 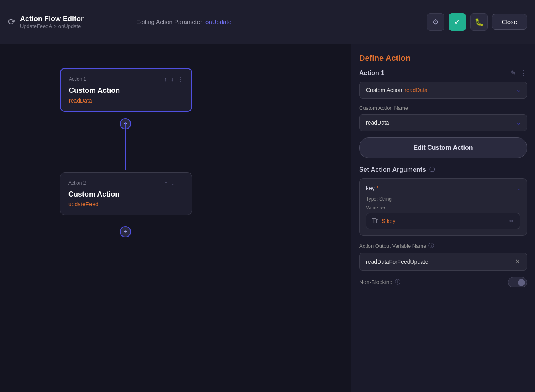 I want to click on close-button: Close, so click(x=509, y=22).